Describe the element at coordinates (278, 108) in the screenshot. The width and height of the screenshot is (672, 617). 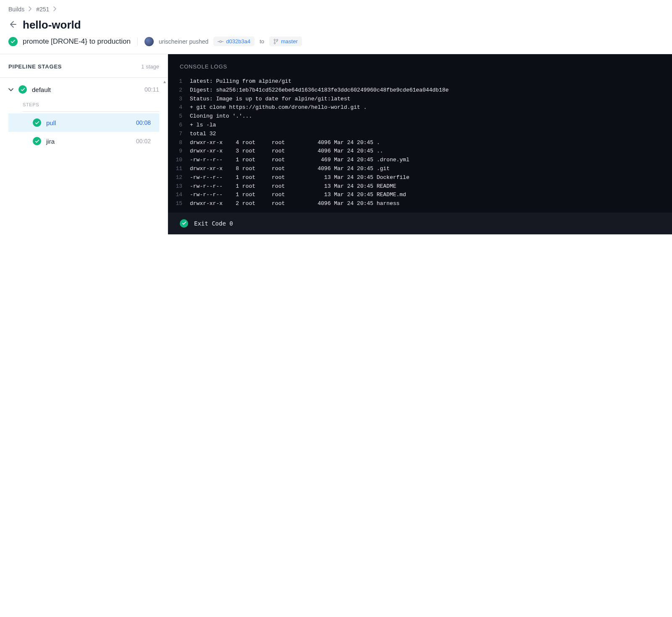
I see `log-line-text: + git clone https://github.com/drone/hel…` at that location.